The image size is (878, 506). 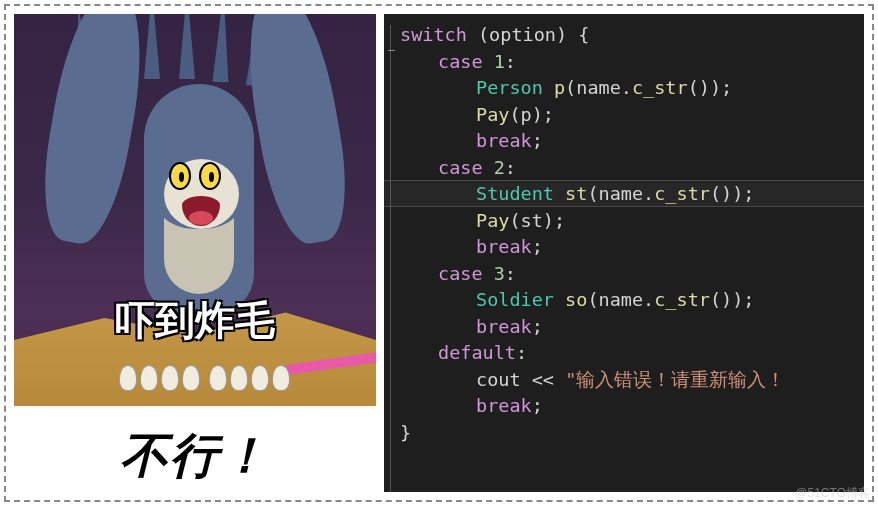 I want to click on code-line: switch (option) {, so click(x=632, y=36).